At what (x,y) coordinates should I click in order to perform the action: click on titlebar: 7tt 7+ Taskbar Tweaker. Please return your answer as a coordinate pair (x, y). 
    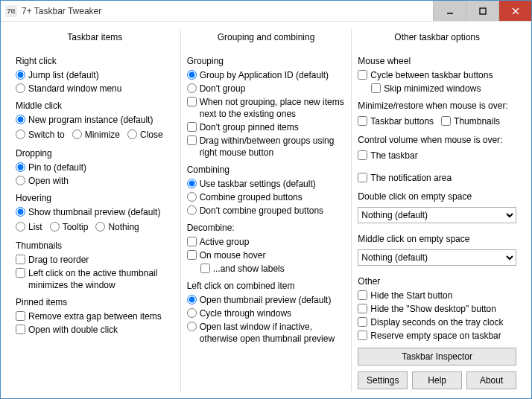
    Looking at the image, I should click on (266, 11).